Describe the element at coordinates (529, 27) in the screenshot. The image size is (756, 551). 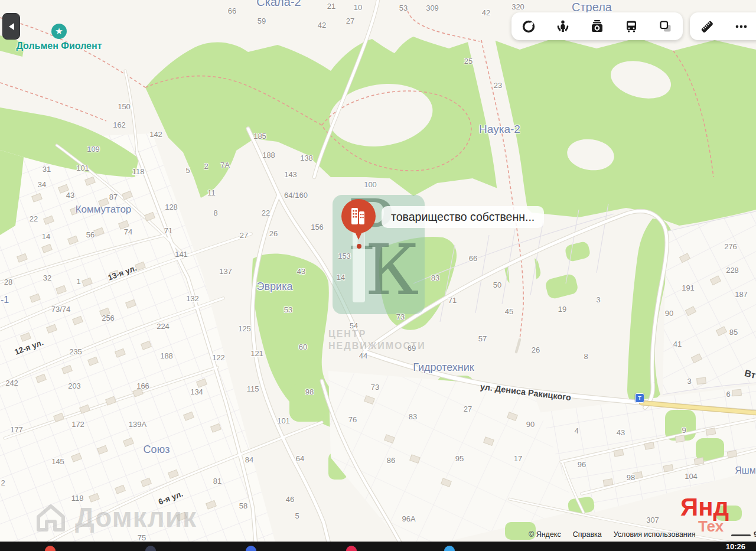
I see `panorama-icon` at that location.